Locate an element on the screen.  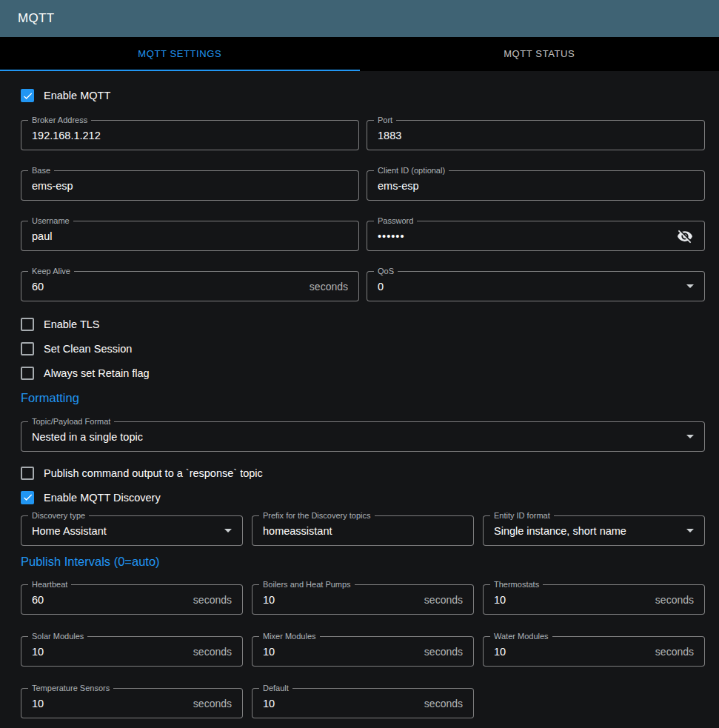
discovery-prefix-field: Prefix for the Discovery topics homeassi… is located at coordinates (363, 530).